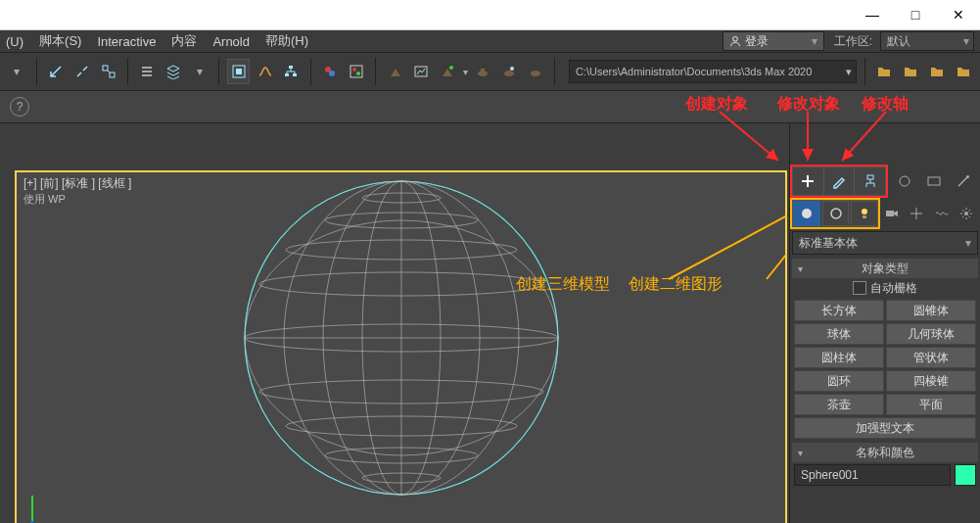  Describe the element at coordinates (484, 71) in the screenshot. I see `teapot-render-icon` at that location.